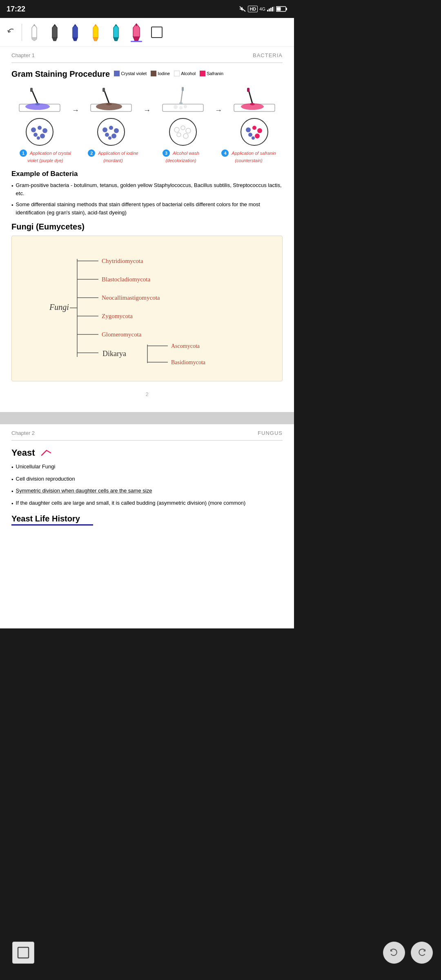  What do you see at coordinates (96, 32) in the screenshot?
I see `tool-pen-yellow` at bounding box center [96, 32].